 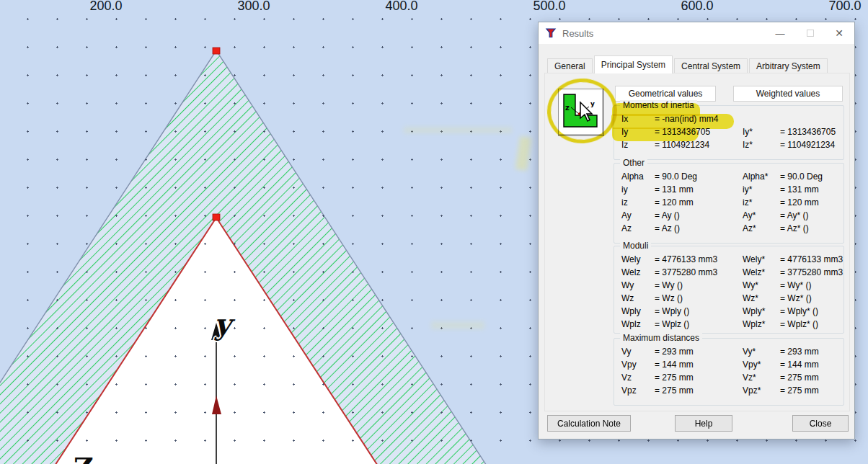 What do you see at coordinates (222, 324) in the screenshot?
I see `y-axis-label: y` at bounding box center [222, 324].